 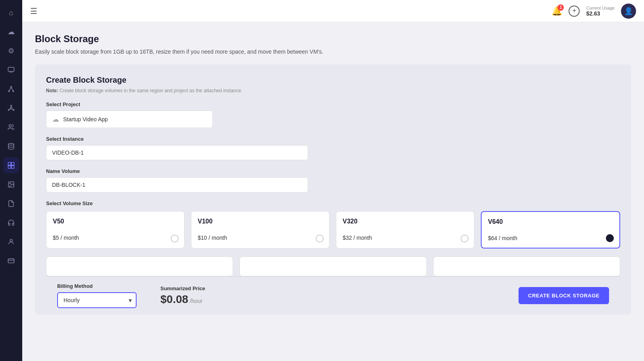 What do you see at coordinates (97, 300) in the screenshot?
I see `billing-select-wrap: Hourly Monthly` at bounding box center [97, 300].